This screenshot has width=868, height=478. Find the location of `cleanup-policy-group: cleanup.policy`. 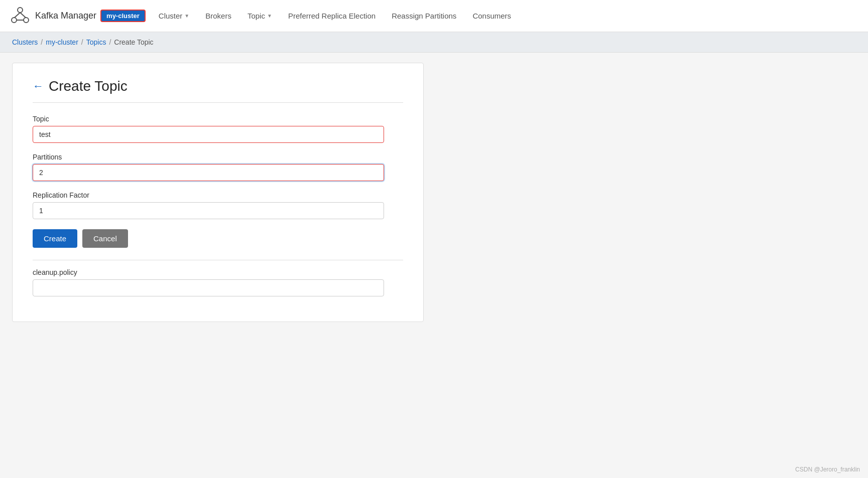

cleanup-policy-group: cleanup.policy is located at coordinates (218, 282).